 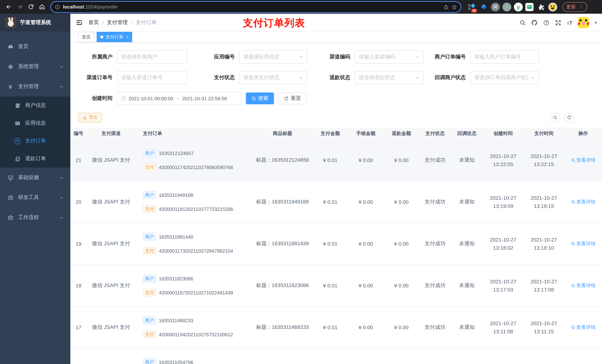 What do you see at coordinates (270, 78) in the screenshot?
I see `placeholder: 请选择支付状态` at bounding box center [270, 78].